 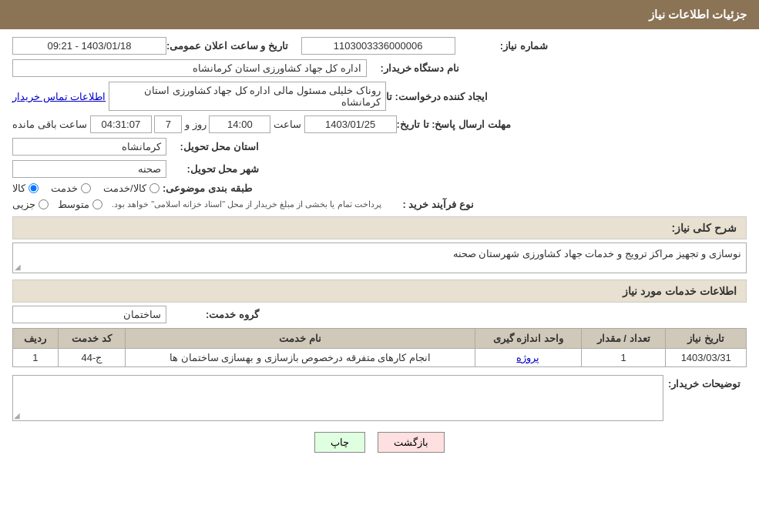 I want to click on process-type-row: نوع فرآیند خرید : پرداخت تمام یا بخشی از…, so click(x=379, y=205).